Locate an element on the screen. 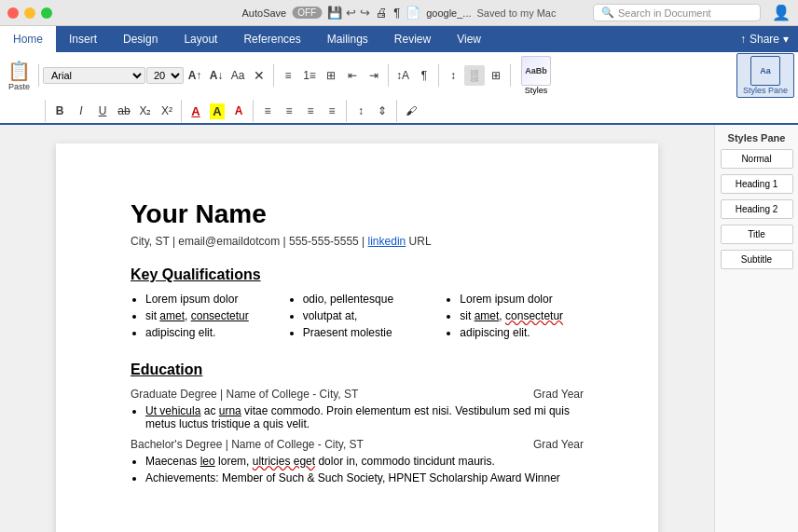  styles-icon: AaBb is located at coordinates (536, 71).